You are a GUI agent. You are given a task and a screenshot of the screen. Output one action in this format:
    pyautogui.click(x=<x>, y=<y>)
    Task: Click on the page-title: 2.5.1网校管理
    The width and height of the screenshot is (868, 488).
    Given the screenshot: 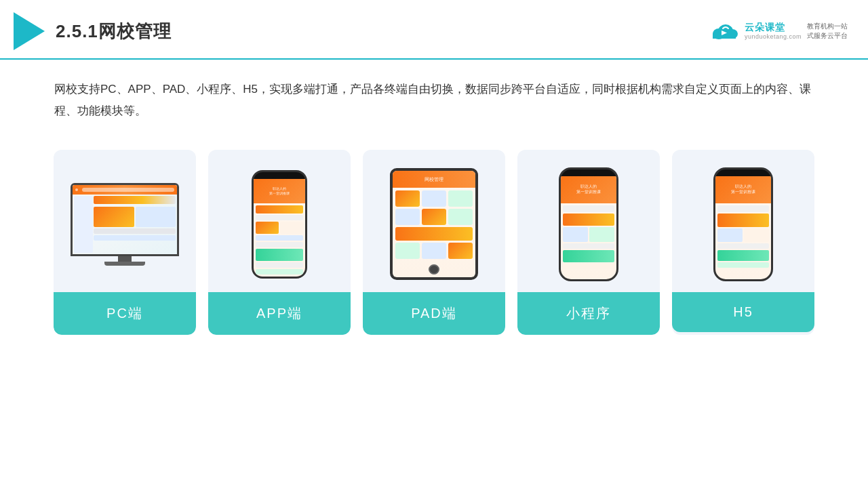 What is the action you would take?
    pyautogui.click(x=114, y=31)
    